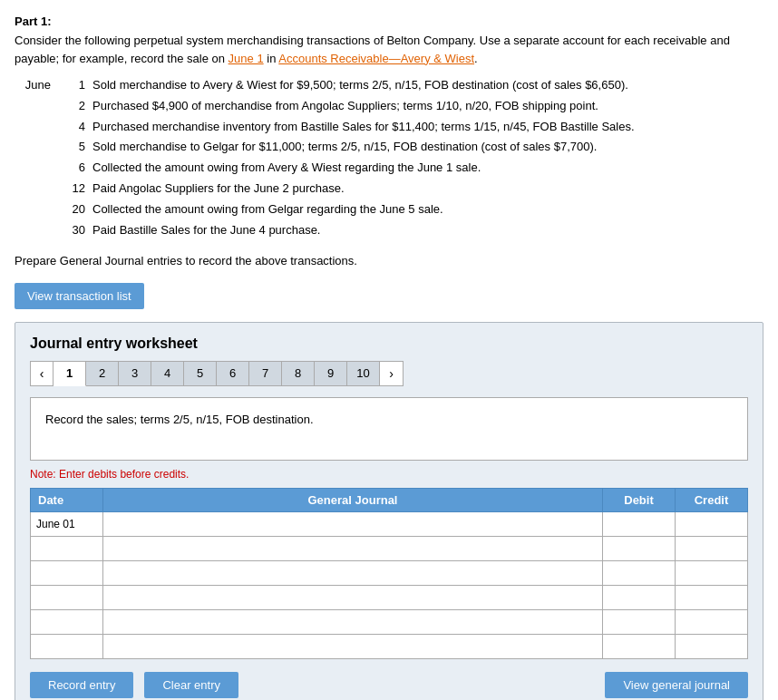 This screenshot has height=700, width=778. Describe the element at coordinates (711, 573) in the screenshot. I see `row3-credit-input` at that location.